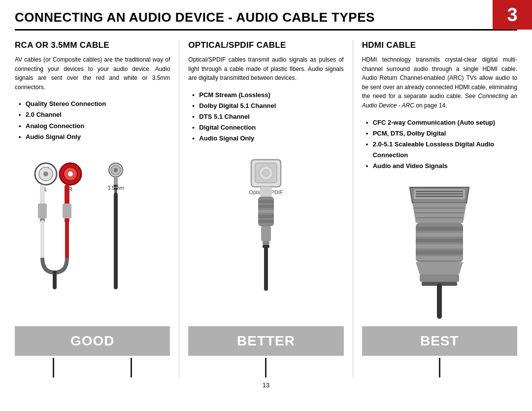 The width and height of the screenshot is (532, 411). What do you see at coordinates (512, 15) in the screenshot?
I see `page-badge: 3` at bounding box center [512, 15].